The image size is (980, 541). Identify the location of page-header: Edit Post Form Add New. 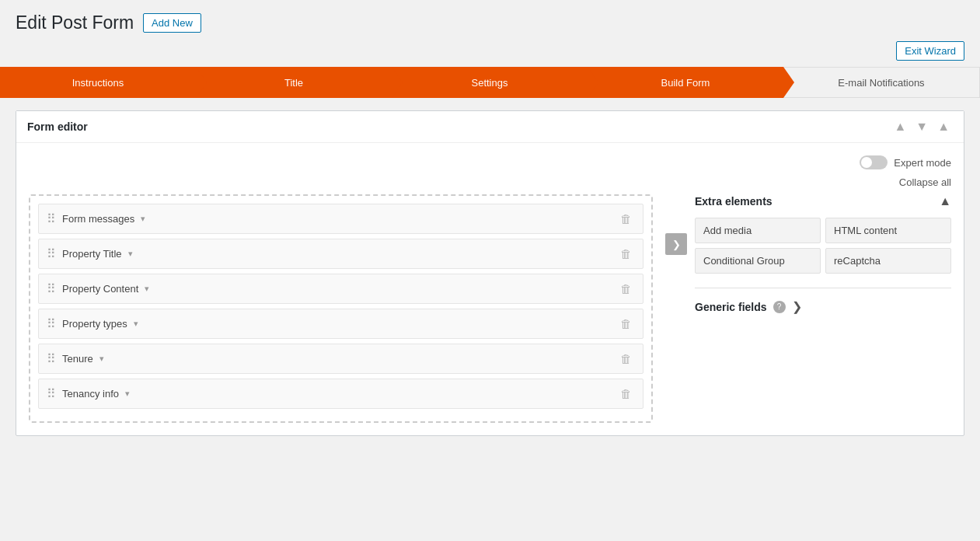
(490, 20).